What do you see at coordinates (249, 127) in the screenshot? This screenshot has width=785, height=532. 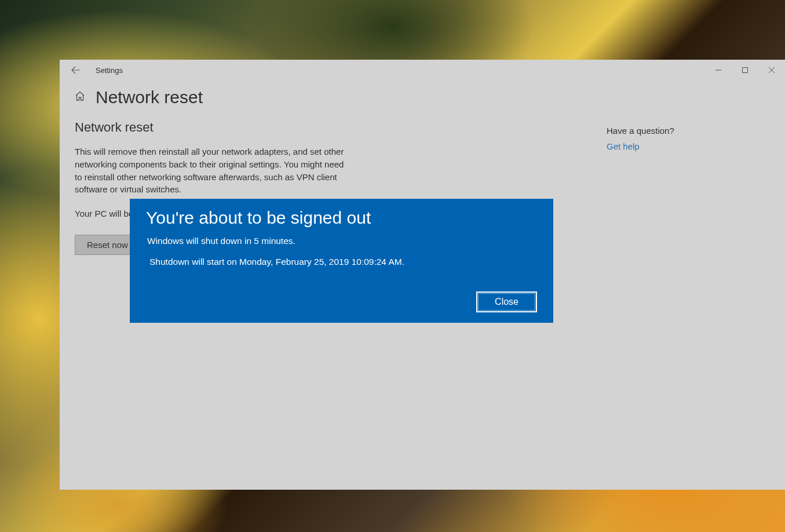 I see `section-heading: Network reset` at bounding box center [249, 127].